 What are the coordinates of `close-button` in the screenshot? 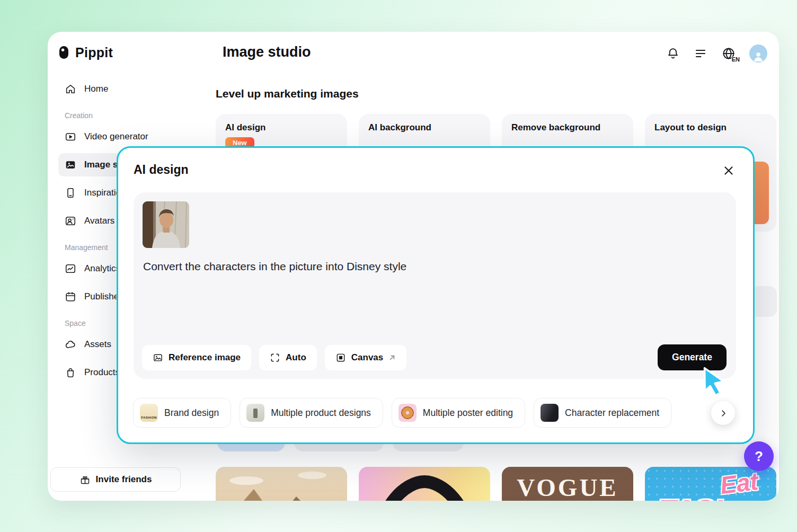 It's located at (729, 171).